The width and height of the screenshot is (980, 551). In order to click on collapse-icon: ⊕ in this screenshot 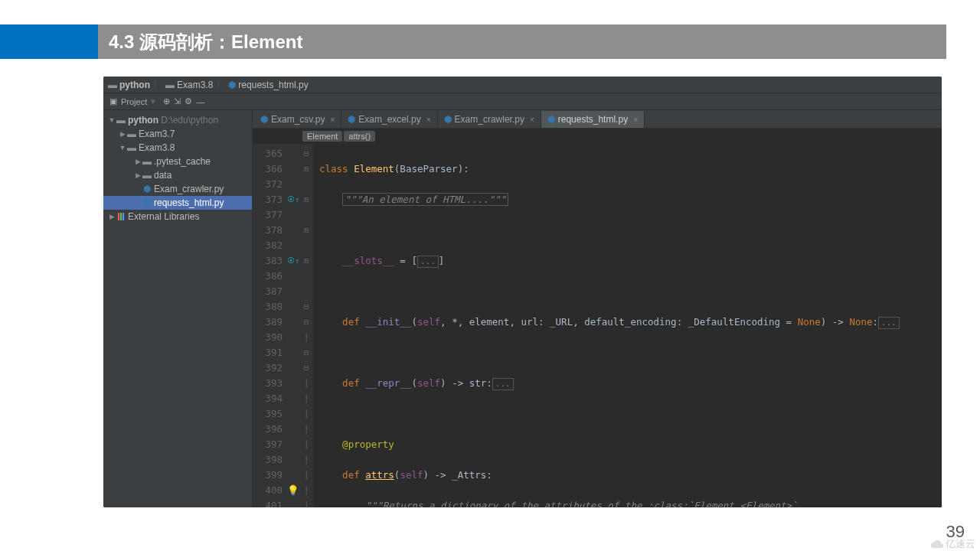, I will do `click(167, 101)`.